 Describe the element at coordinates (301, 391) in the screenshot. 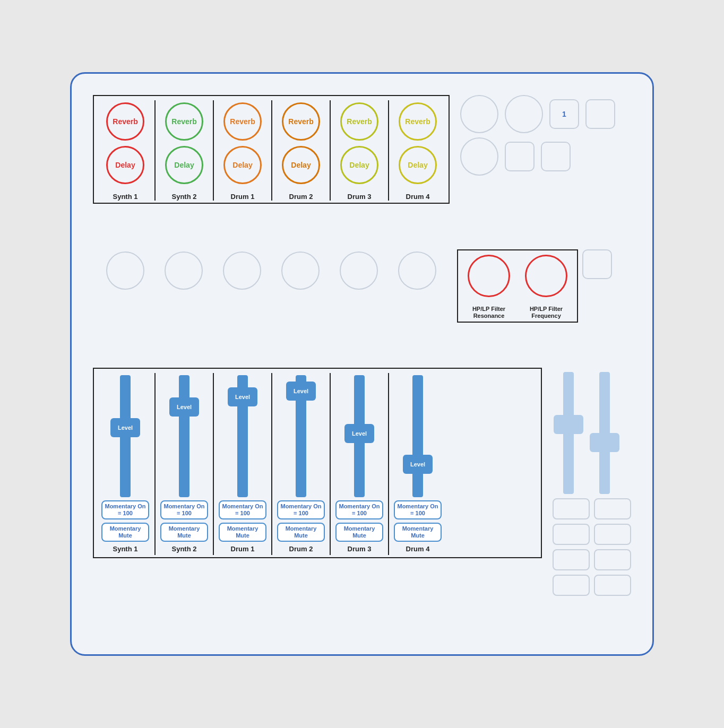

I see `fader-handle-drum2: Level` at that location.